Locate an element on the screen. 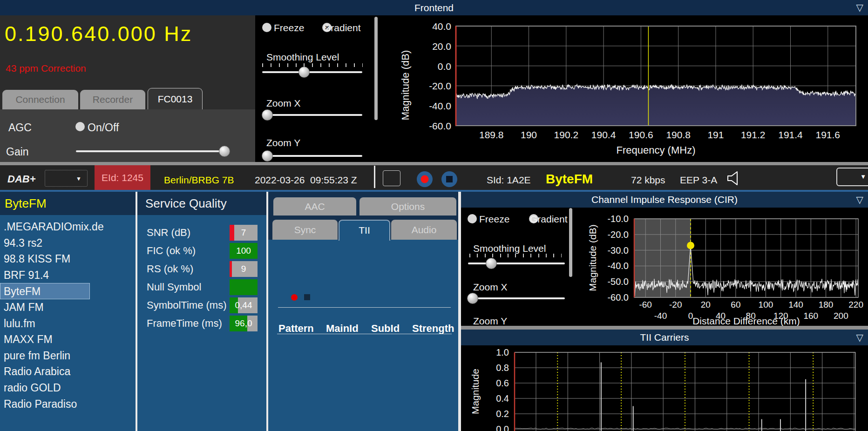 The height and width of the screenshot is (431, 868). gain-slider is located at coordinates (153, 151).